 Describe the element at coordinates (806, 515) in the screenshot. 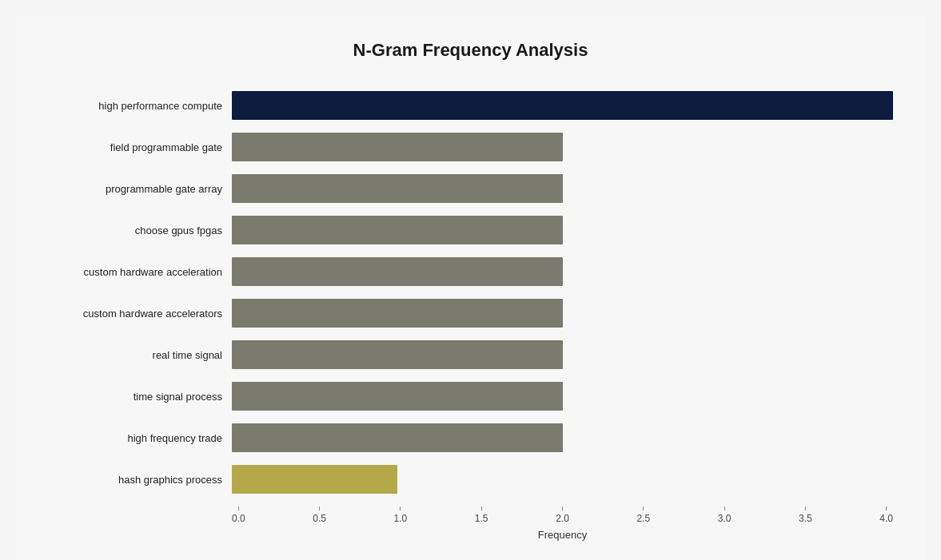

I see `x-tick: 3.5` at that location.